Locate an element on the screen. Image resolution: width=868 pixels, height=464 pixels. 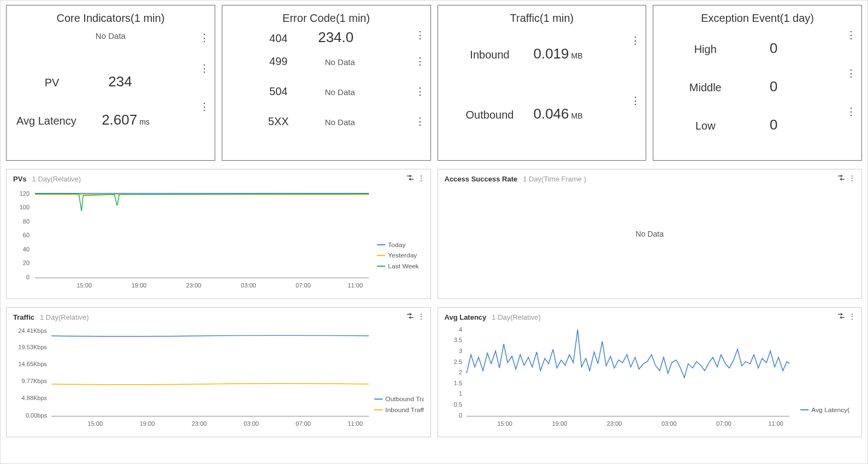
svg-text: Outbound Tra is located at coordinates (404, 399).